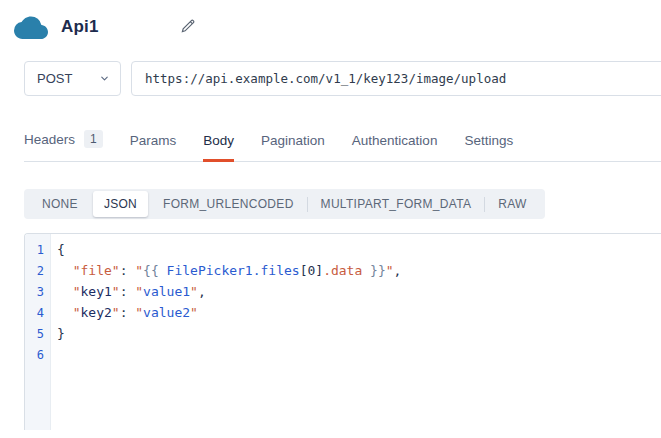 The height and width of the screenshot is (438, 661). I want to click on tab-authentication: Authentication, so click(395, 142).